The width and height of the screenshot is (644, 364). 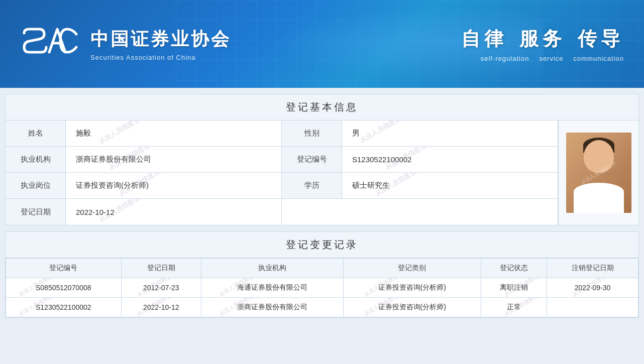 I want to click on date-pair: 登记日期 2022-10-12 从业人员信息公示, so click(x=144, y=212).